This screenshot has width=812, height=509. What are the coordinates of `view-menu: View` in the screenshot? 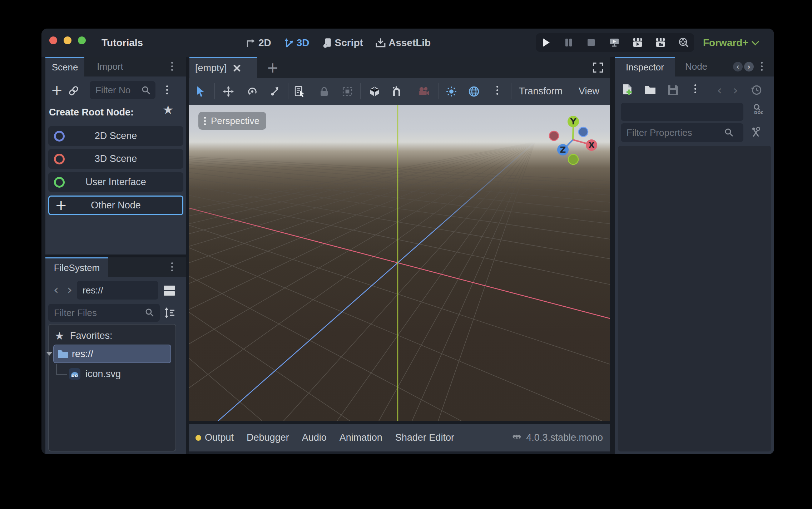 It's located at (589, 92).